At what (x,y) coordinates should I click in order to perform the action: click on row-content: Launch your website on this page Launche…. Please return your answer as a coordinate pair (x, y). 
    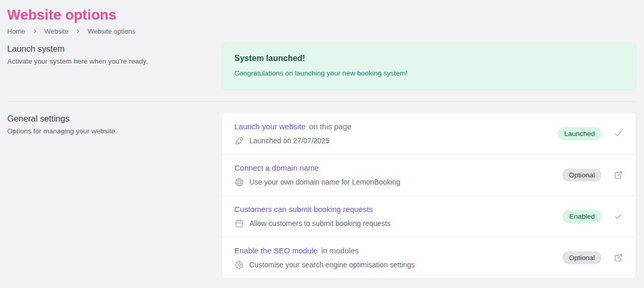
    Looking at the image, I should click on (396, 133).